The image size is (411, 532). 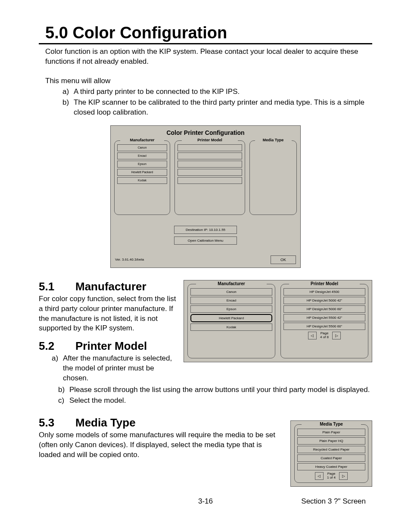 What do you see at coordinates (111, 346) in the screenshot?
I see `section-title: Printer Model` at bounding box center [111, 346].